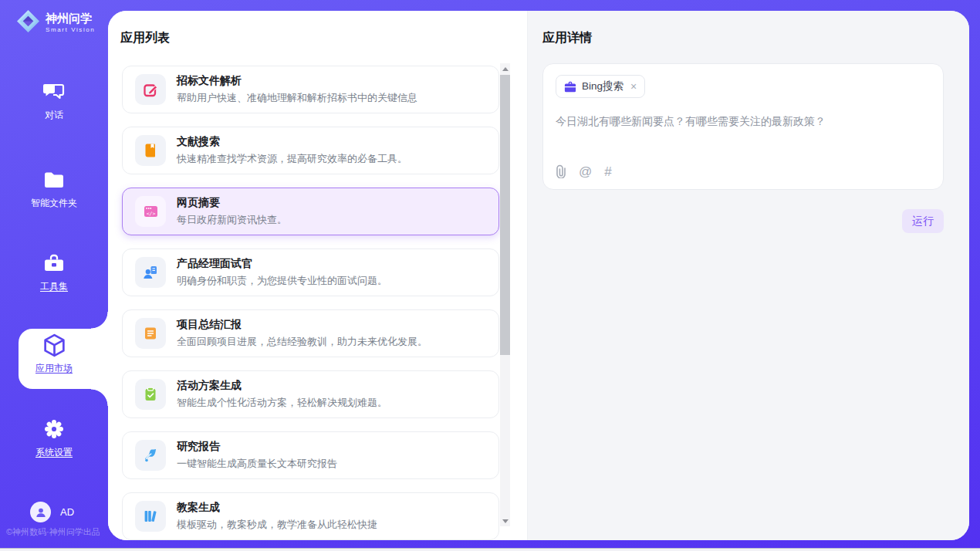 The image size is (980, 551). What do you see at coordinates (310, 90) in the screenshot?
I see `app-card: 招标文件解析 帮助用户快速、准确地理解和解析招标书中的关键信息` at bounding box center [310, 90].